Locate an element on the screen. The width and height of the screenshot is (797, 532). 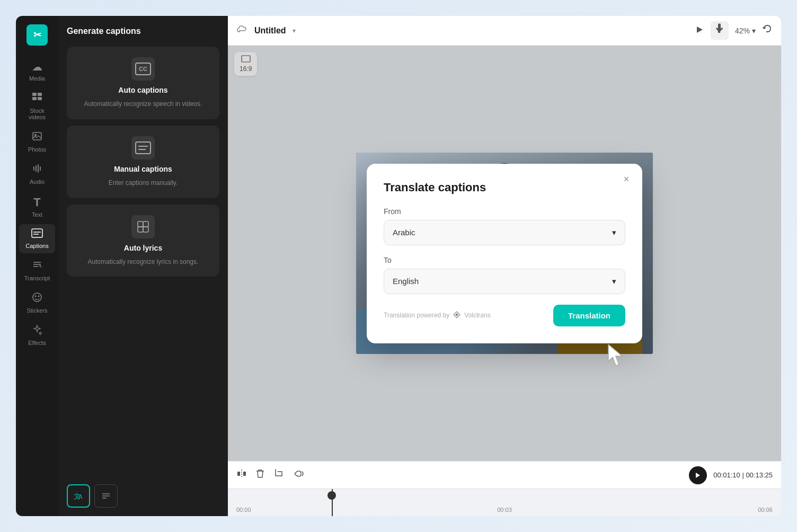
delete-tool-icon is located at coordinates (260, 475).